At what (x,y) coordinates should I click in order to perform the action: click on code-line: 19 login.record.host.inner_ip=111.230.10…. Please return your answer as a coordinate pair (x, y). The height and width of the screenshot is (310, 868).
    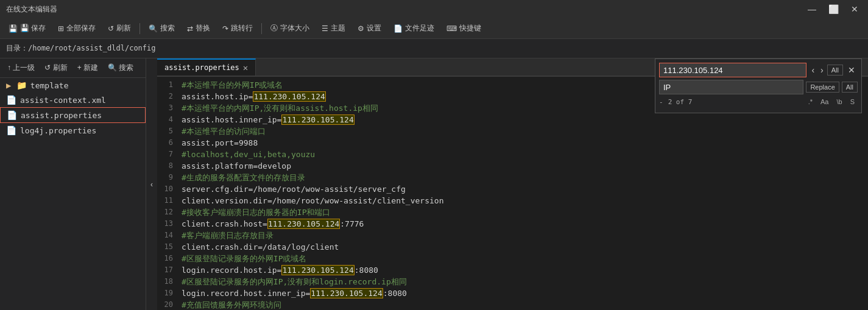
    Looking at the image, I should click on (513, 294).